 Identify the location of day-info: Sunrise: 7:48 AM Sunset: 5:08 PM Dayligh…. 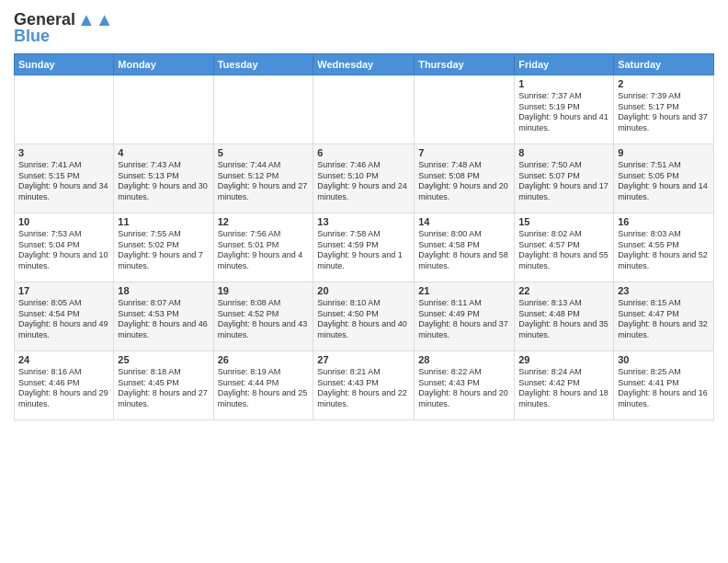
(464, 182).